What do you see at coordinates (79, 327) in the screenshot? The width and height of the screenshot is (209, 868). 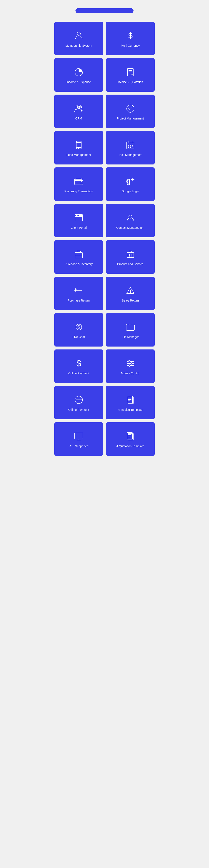 I see `svg-text: S` at bounding box center [79, 327].